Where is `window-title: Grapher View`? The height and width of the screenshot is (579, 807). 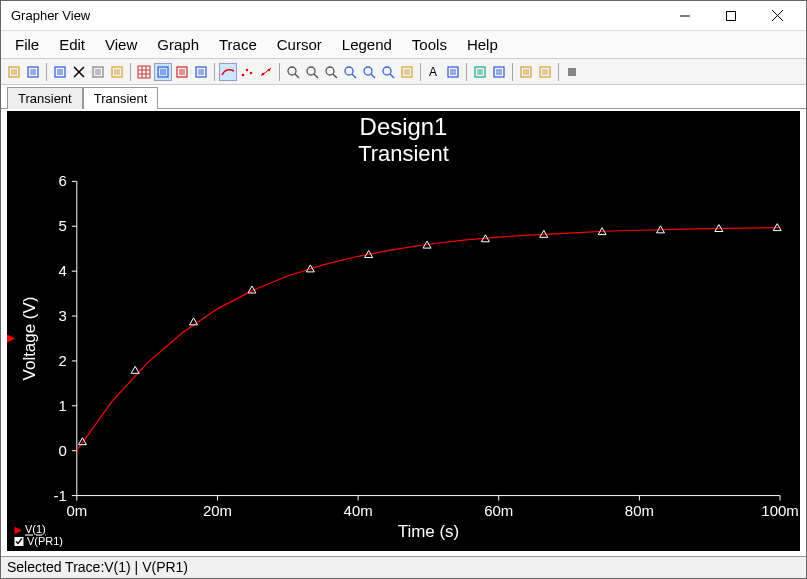 window-title: Grapher View is located at coordinates (336, 16).